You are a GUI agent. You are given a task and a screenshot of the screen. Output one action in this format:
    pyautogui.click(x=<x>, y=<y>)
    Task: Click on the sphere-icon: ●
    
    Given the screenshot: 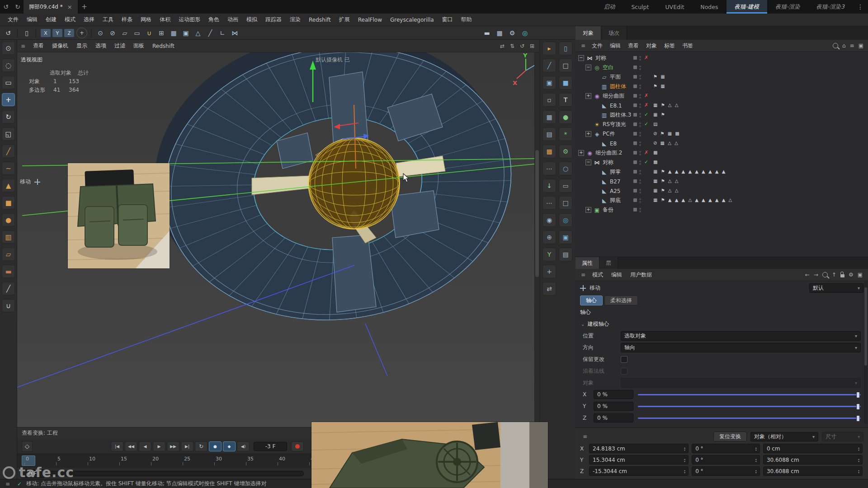 What is the action you would take?
    pyautogui.click(x=566, y=117)
    